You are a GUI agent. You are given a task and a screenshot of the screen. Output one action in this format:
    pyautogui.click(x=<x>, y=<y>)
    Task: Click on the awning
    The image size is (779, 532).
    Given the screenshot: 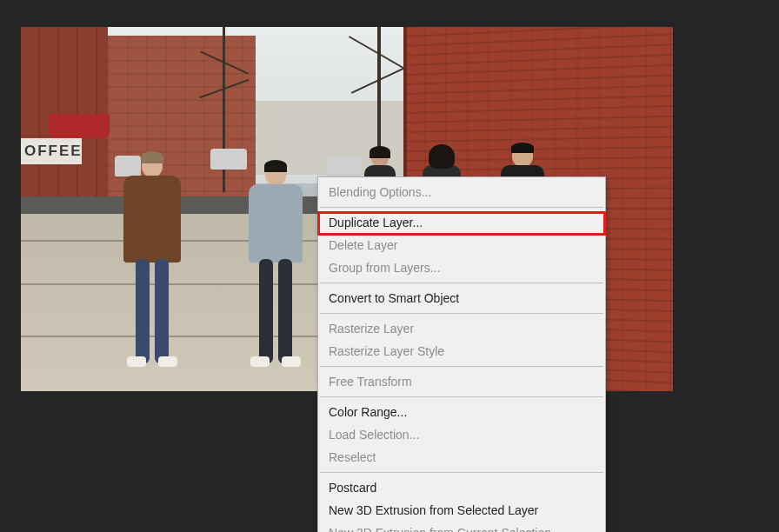 What is the action you would take?
    pyautogui.click(x=79, y=126)
    